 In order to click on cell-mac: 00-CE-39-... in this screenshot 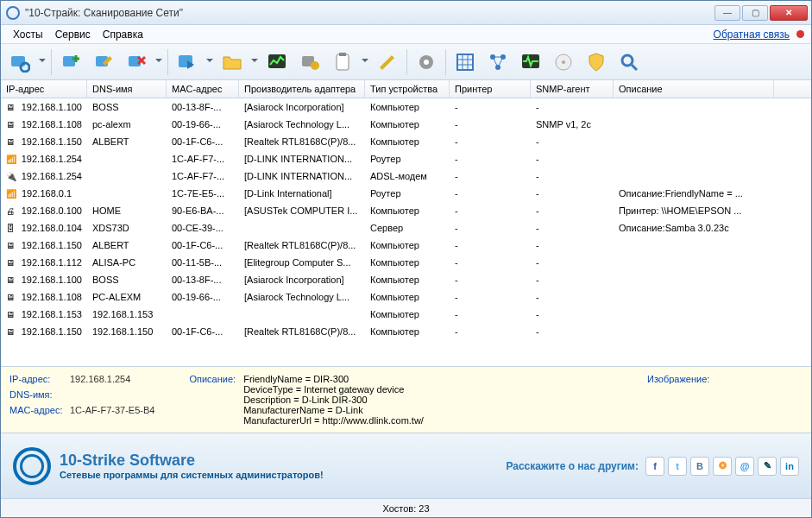, I will do `click(203, 228)`.